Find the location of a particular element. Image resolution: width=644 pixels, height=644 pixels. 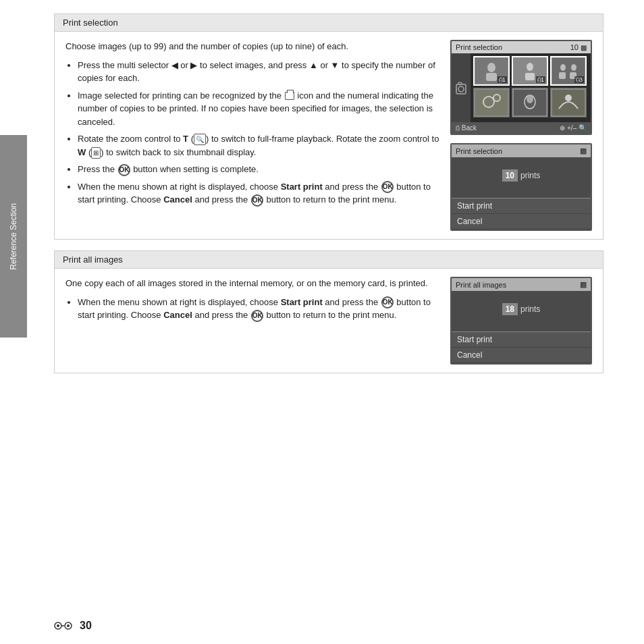

thumbnail-grid: ⎙1 ⎙1 is located at coordinates (521, 88).